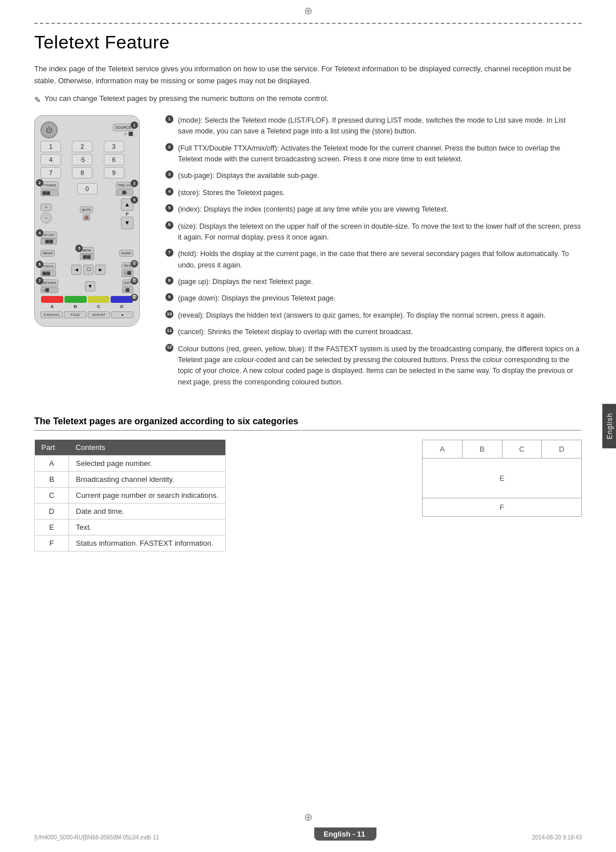 Image resolution: width=616 pixels, height=852 pixels. What do you see at coordinates (122, 307) in the screenshot?
I see `label-d: D` at bounding box center [122, 307].